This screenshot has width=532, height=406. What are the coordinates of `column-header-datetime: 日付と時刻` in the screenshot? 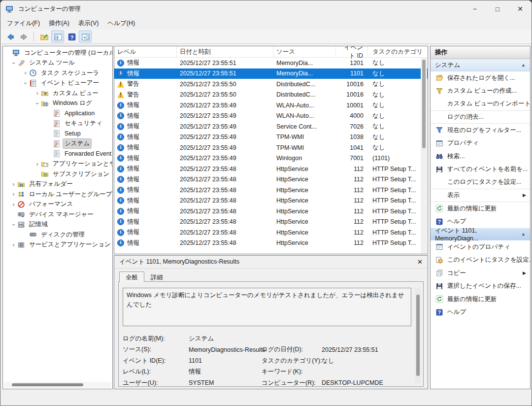 It's located at (225, 52).